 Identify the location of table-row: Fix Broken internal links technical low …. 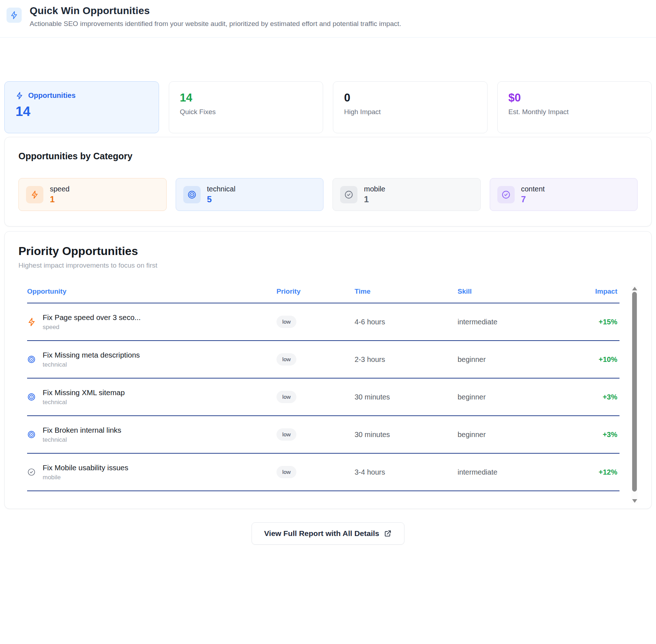
(323, 435).